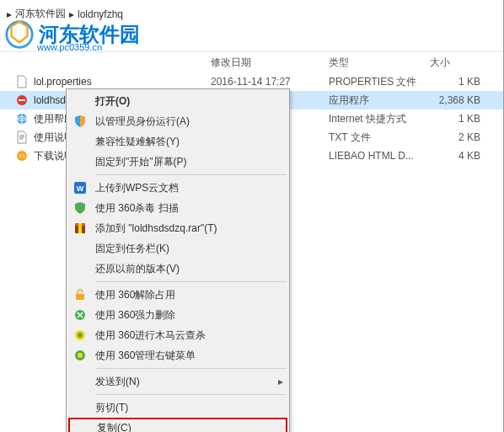 The height and width of the screenshot is (432, 504). I want to click on col-date: 修改日期, so click(270, 62).